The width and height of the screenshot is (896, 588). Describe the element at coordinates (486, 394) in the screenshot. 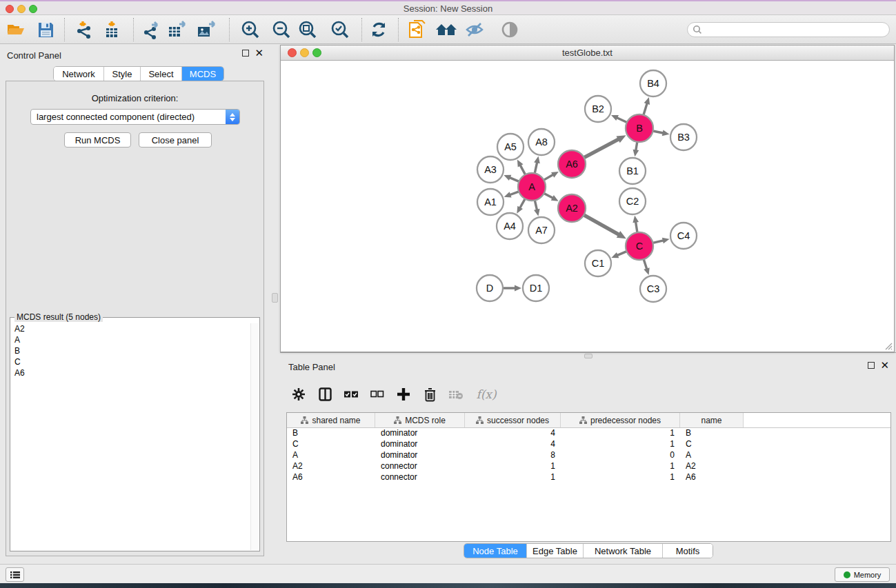

I see `function-builder-button: f(x)` at that location.